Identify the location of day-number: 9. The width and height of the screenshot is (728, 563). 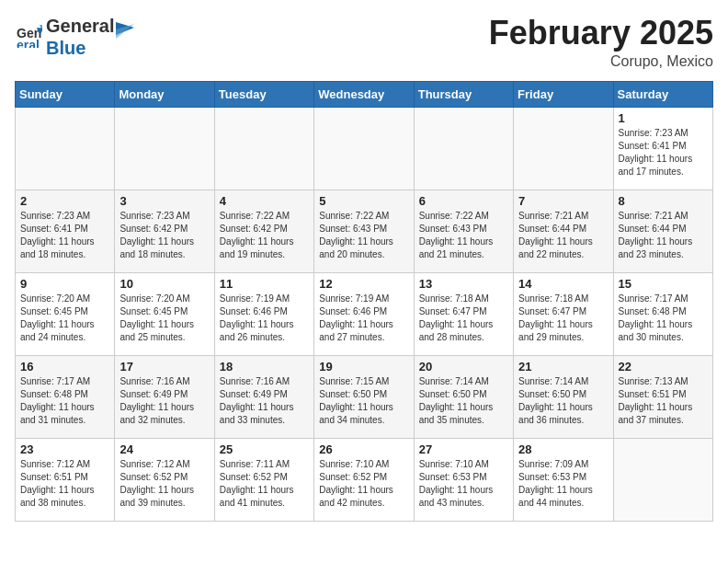
(64, 283).